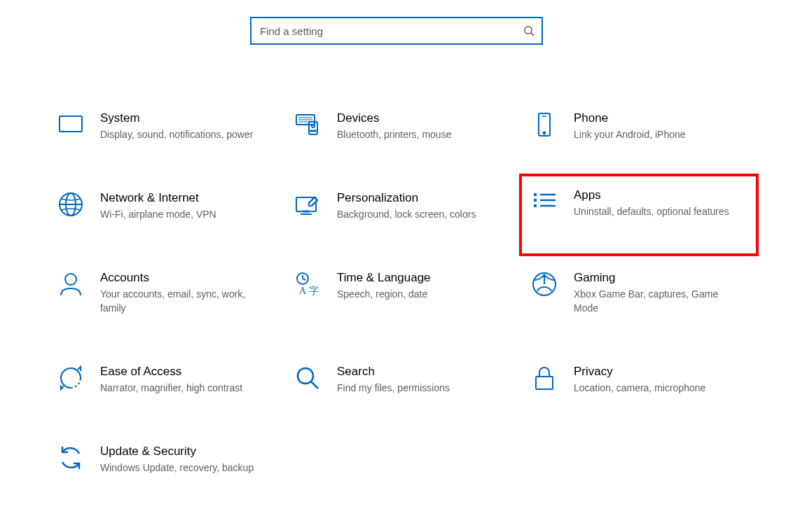 The image size is (793, 532). Describe the element at coordinates (165, 379) in the screenshot. I see `tile-ease-of-access: Ease of Access Narrator, magnifier, high…` at that location.